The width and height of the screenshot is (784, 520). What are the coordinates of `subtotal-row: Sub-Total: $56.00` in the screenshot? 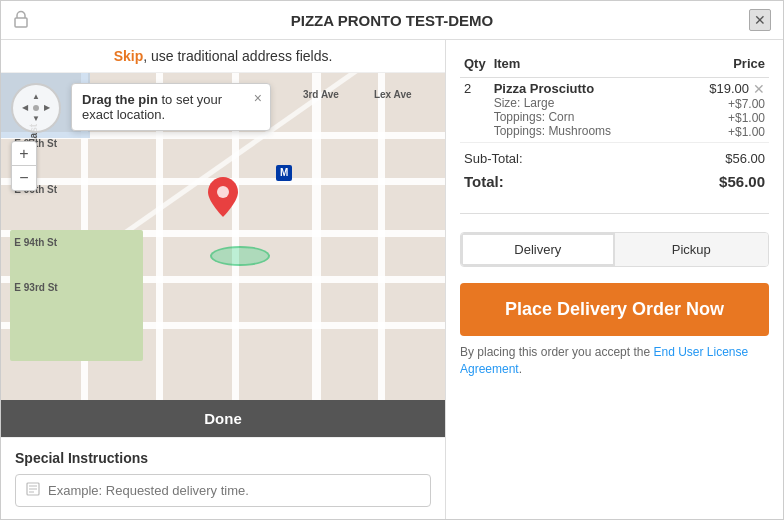 It's located at (614, 156).